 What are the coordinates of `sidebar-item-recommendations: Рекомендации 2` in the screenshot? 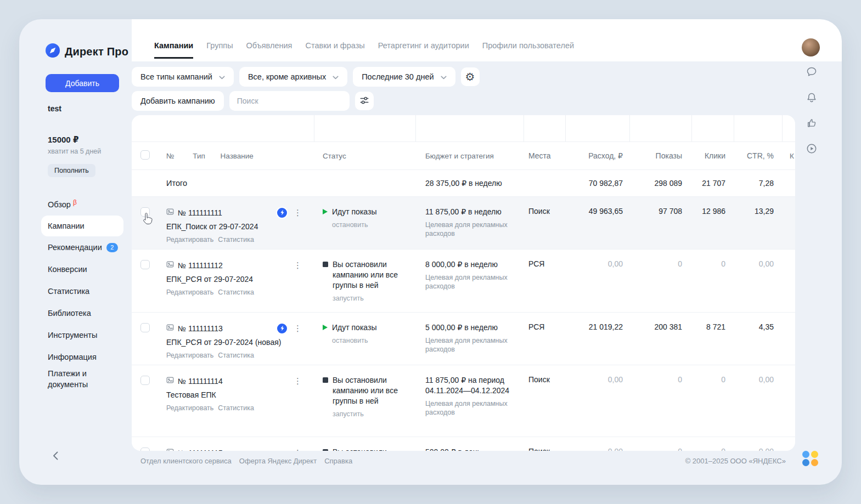 It's located at (87, 247).